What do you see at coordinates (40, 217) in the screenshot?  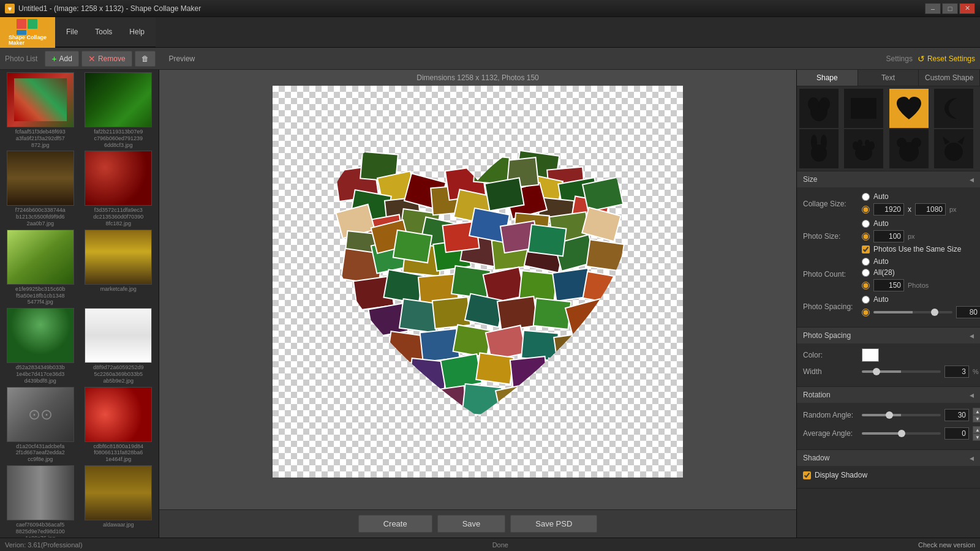 I see `photo-filename: f7246b600c338744ab1213c5500fd9f9d62aa0b7…` at bounding box center [40, 217].